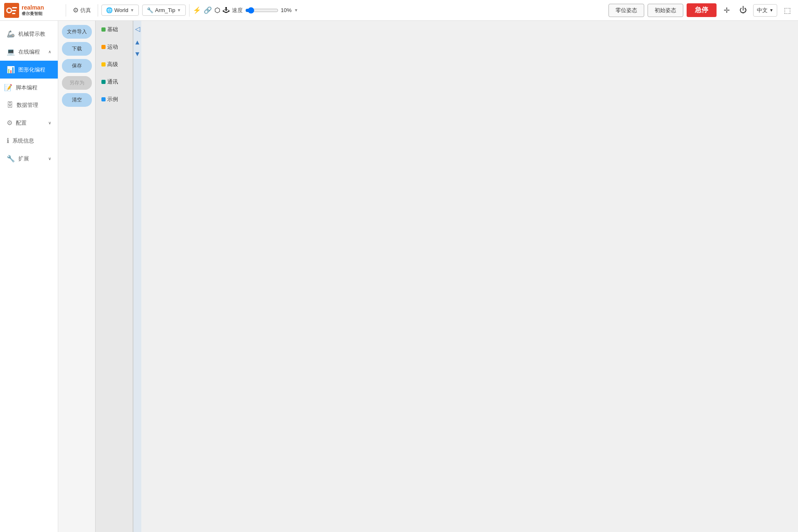  What do you see at coordinates (762, 10) in the screenshot?
I see `lang-label: 中文` at bounding box center [762, 10].